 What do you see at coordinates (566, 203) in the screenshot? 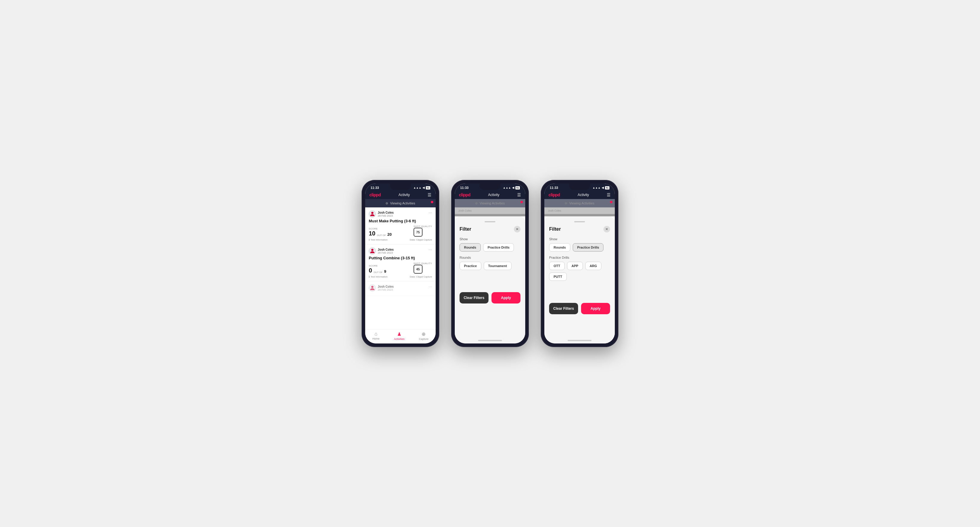
I see `filter-icon-dim-3: ⚙` at bounding box center [566, 203].